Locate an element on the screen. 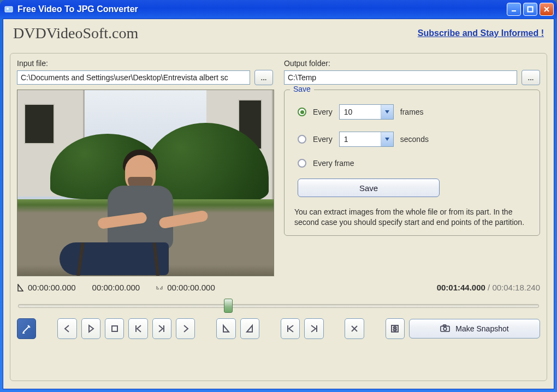 This screenshot has height=392, width=557. jump-end-button is located at coordinates (313, 329).